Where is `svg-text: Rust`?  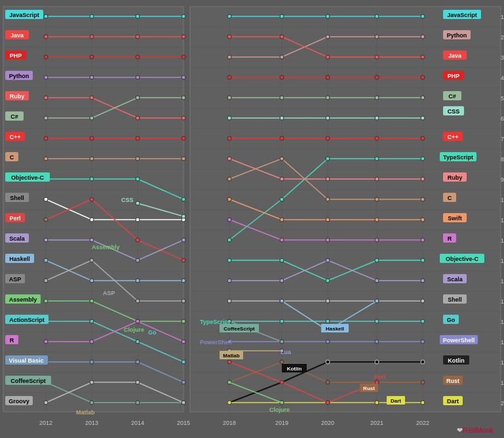 svg-text: Rust is located at coordinates (453, 381).